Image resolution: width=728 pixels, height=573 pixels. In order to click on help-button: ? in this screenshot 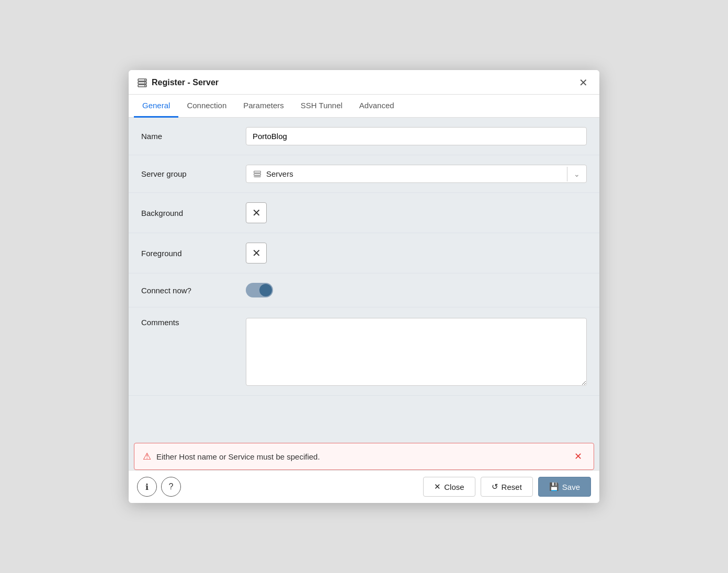, I will do `click(171, 487)`.